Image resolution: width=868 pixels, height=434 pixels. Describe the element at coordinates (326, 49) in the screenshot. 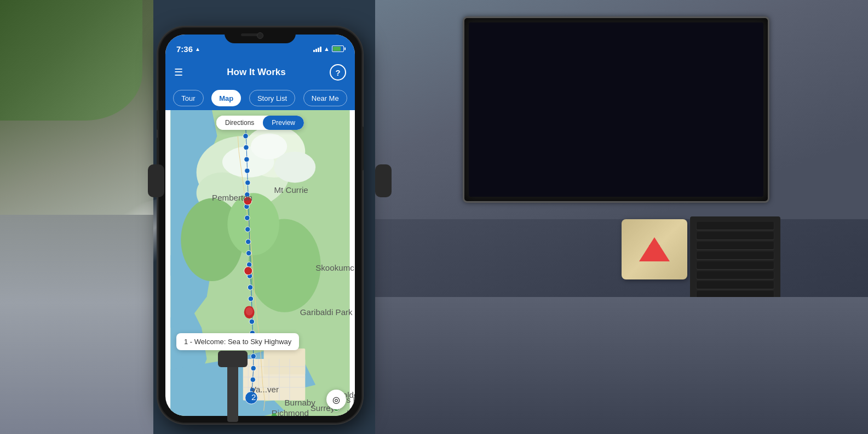

I see `wifi-icon: ▲` at that location.